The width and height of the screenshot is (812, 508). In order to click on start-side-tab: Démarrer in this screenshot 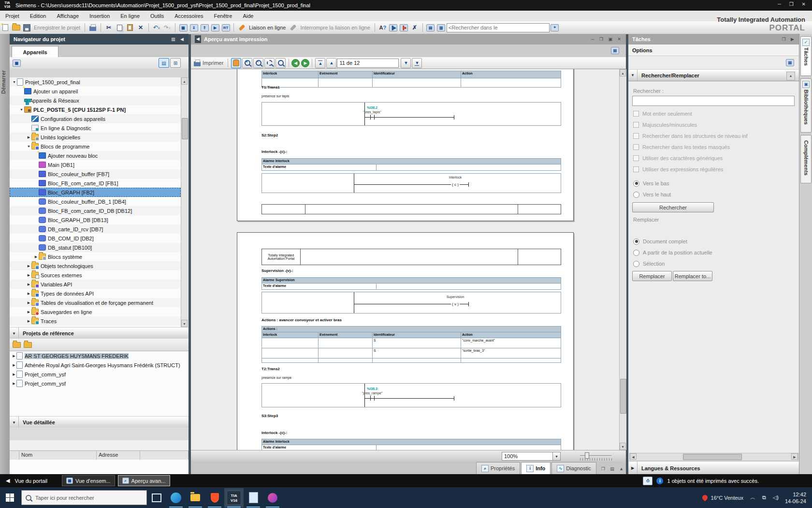, I will do `click(3, 82)`.